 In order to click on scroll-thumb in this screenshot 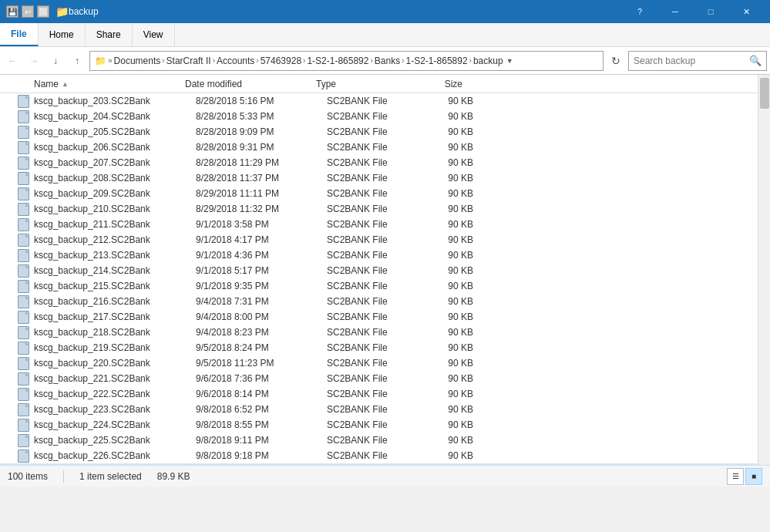, I will do `click(765, 93)`.